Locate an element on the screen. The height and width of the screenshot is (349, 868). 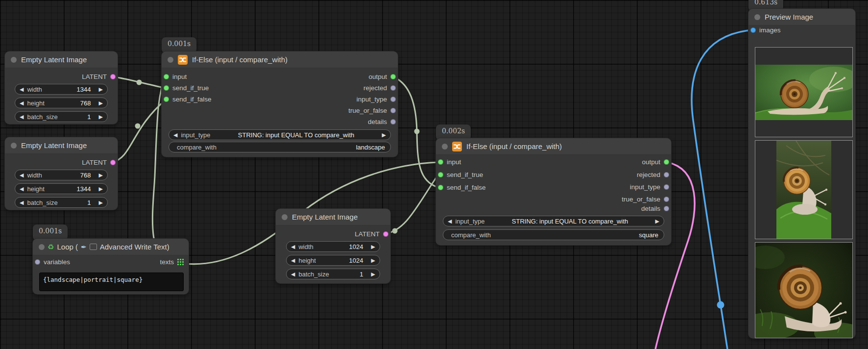
input-port-images: images is located at coordinates (766, 30).